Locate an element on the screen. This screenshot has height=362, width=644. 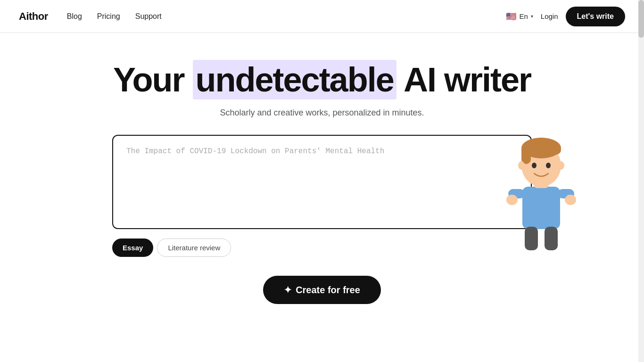
logo: Aithor is located at coordinates (33, 16).